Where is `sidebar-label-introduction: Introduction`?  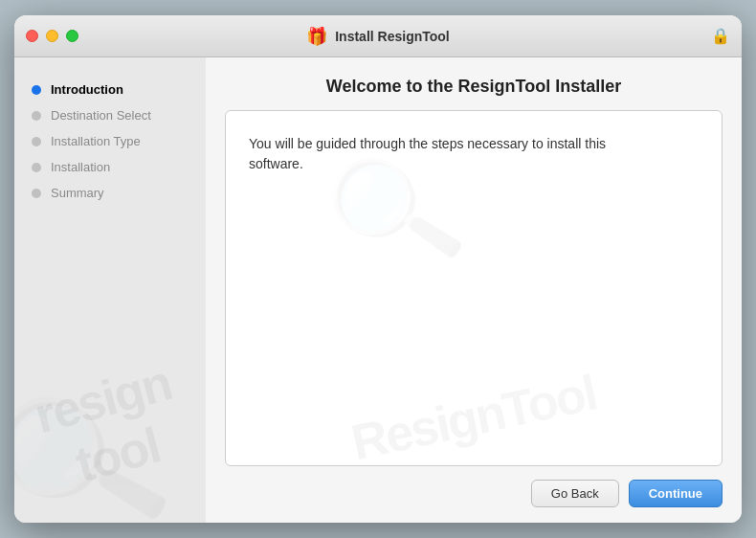
sidebar-label-introduction: Introduction is located at coordinates (87, 90).